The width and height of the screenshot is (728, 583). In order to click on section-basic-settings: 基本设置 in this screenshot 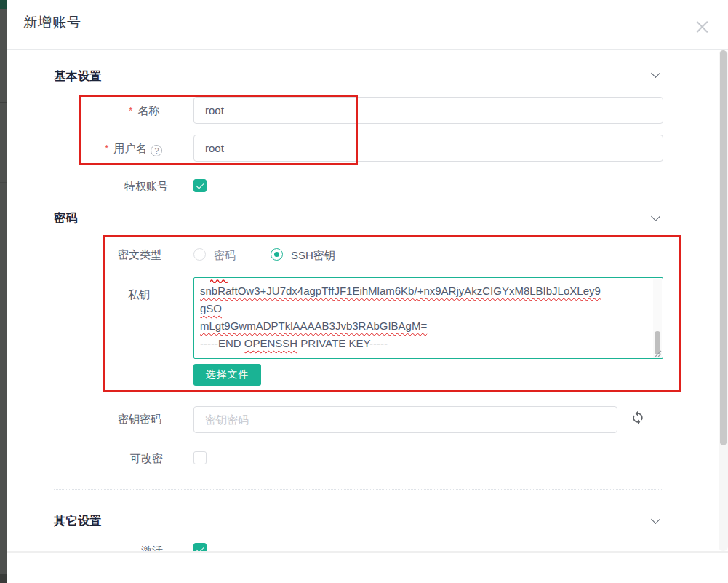, I will do `click(78, 77)`.